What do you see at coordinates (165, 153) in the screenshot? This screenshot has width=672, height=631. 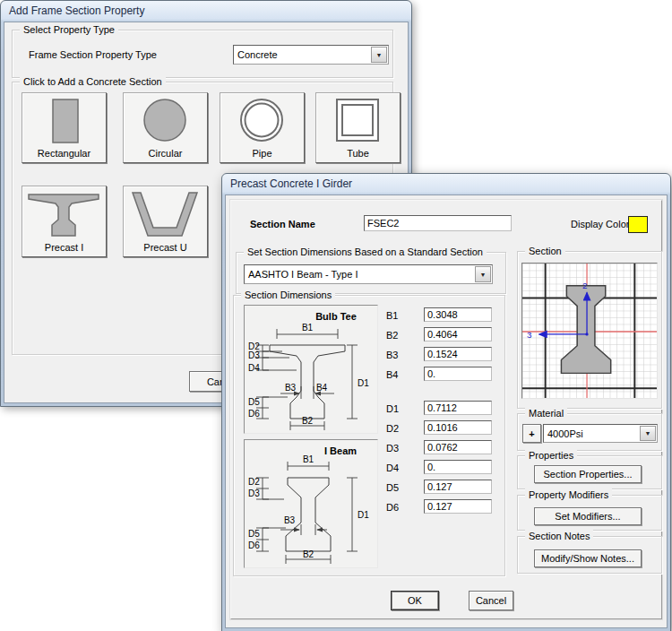 I see `section-button-label: Circular` at bounding box center [165, 153].